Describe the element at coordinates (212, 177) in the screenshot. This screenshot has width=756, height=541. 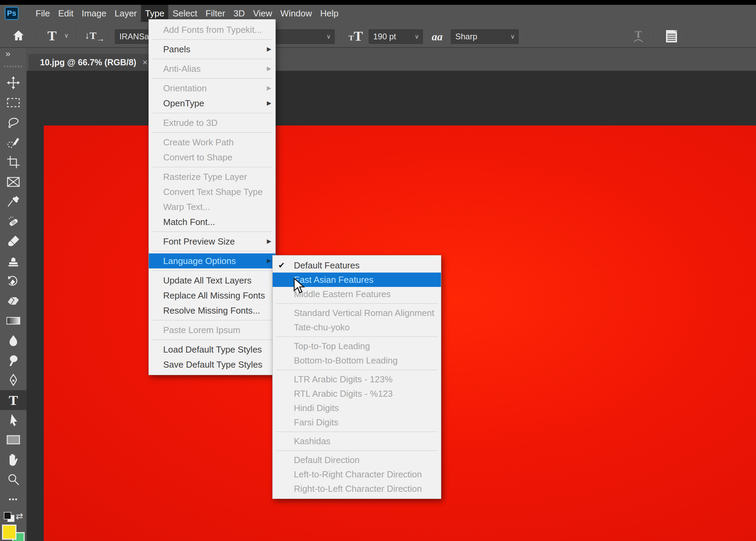
I see `menu-item-rasterize-type-layer: Rasterize Type Layer` at that location.